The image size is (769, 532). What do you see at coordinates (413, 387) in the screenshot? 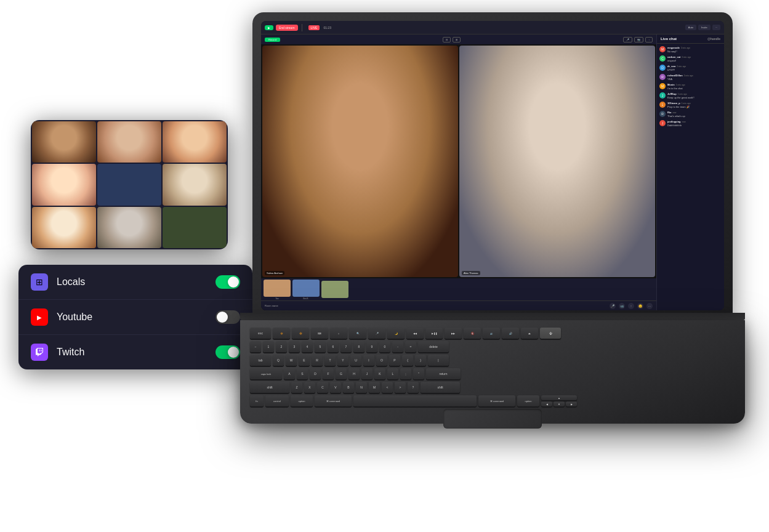
I see `key-slash: ?` at bounding box center [413, 387].